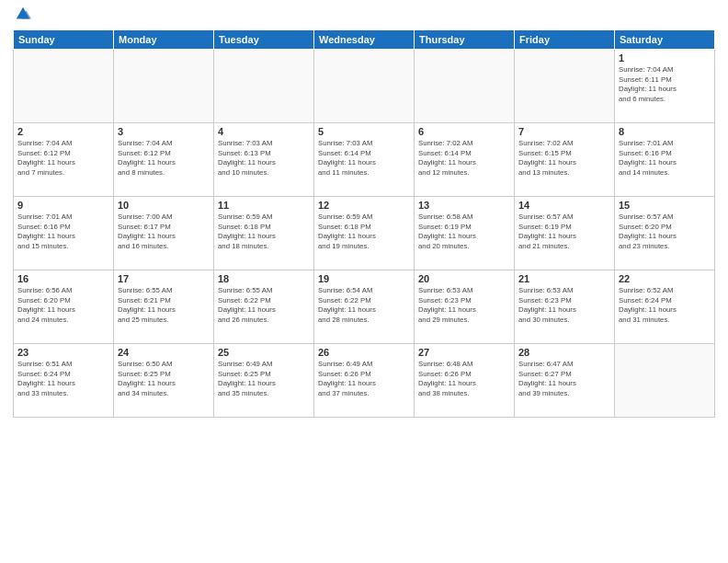 This screenshot has height=563, width=728. I want to click on calendar-cell: 12Sunrise: 6:59 AM Sunset: 6:18 PM Dayli…, so click(364, 234).